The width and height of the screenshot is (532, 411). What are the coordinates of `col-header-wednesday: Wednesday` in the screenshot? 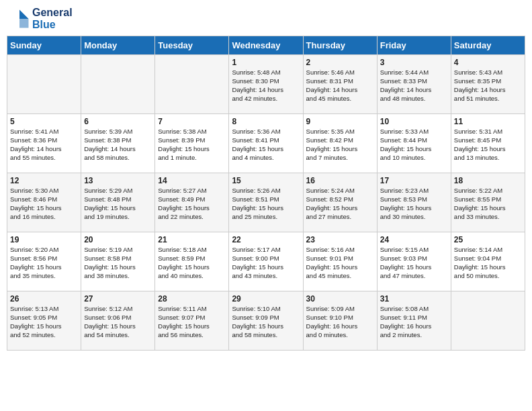 It's located at (266, 46).